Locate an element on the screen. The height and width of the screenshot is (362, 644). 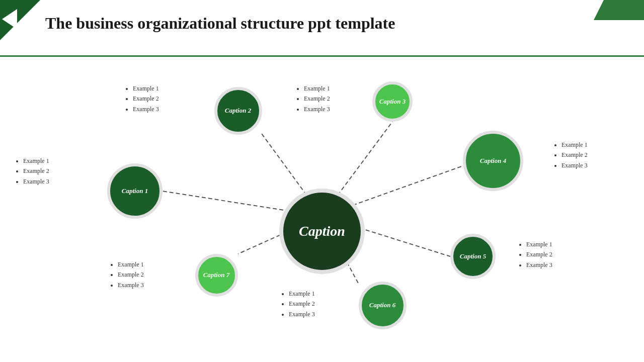
satellite-caption1: Caption 1 is located at coordinates (135, 191).